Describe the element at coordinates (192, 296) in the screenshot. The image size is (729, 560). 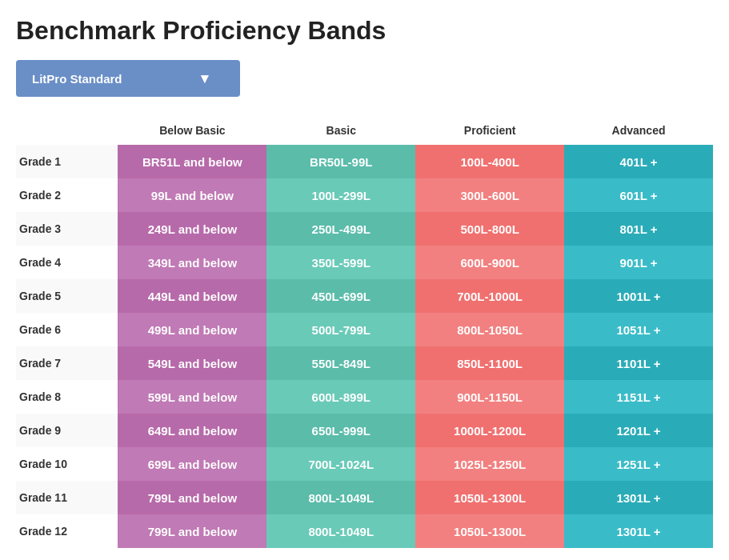
I see `below-basic-cell: 449L and below` at that location.